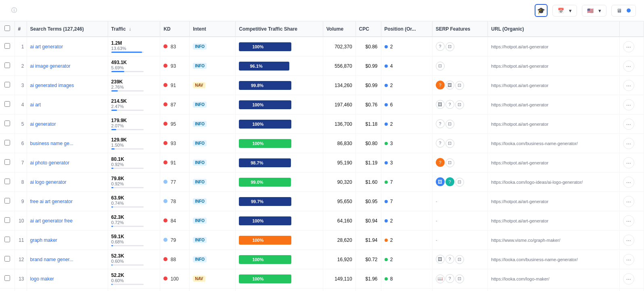 This screenshot has width=644, height=291. Describe the element at coordinates (407, 29) in the screenshot. I see `header-position: Position (Or...` at that location.